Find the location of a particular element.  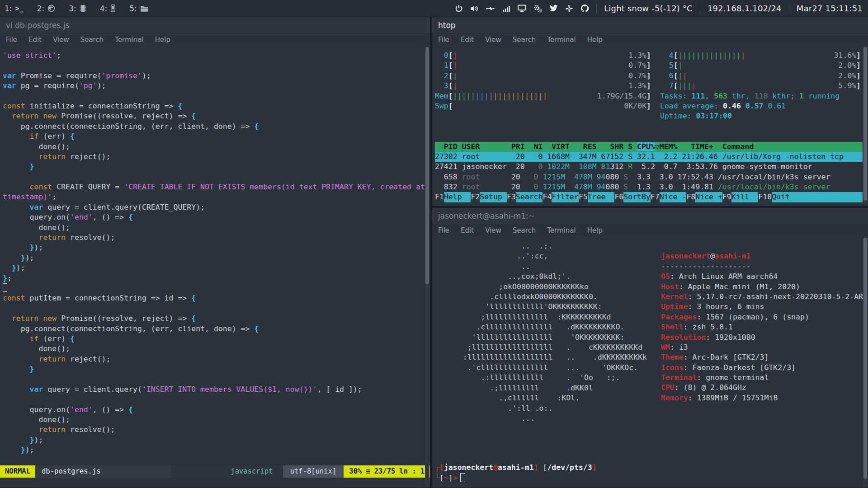

htop-table-header: PID USER PRI NI VIRT RES SHR S CPU%▽MEM%… is located at coordinates (649, 147).